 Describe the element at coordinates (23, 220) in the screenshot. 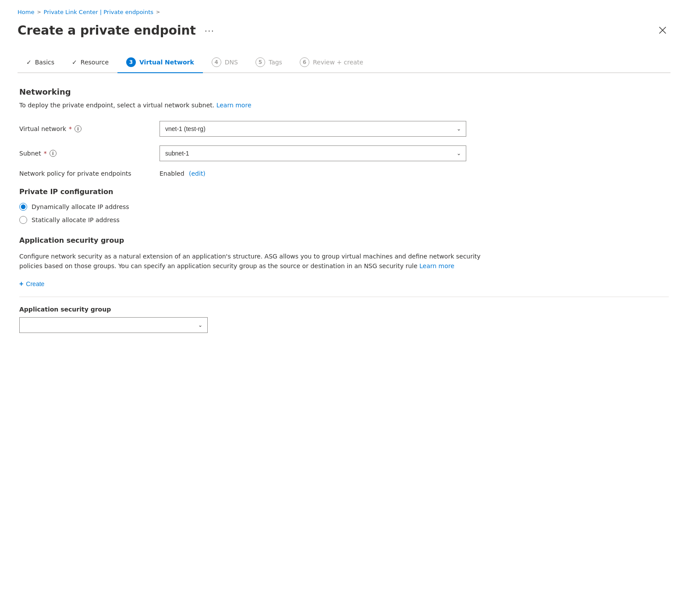

I see `static-ip-radio` at that location.